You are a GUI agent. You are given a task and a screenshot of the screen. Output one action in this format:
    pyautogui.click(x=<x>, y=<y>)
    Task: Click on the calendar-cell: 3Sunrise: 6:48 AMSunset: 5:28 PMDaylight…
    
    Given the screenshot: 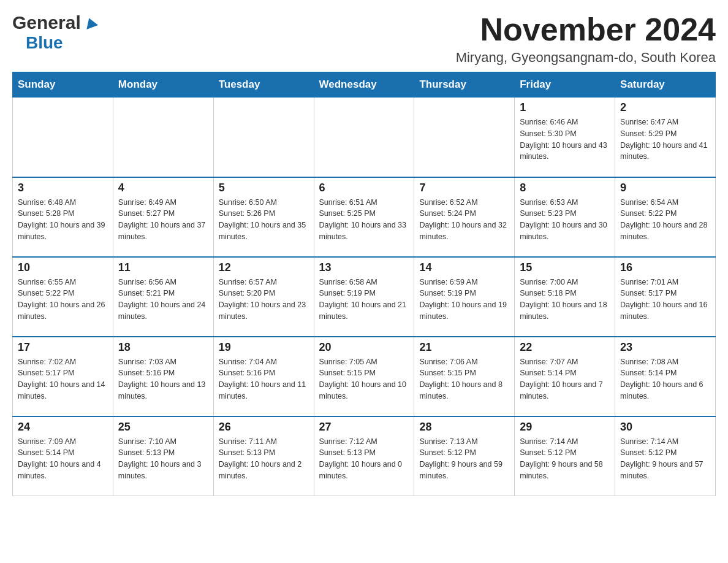 What is the action you would take?
    pyautogui.click(x=63, y=217)
    